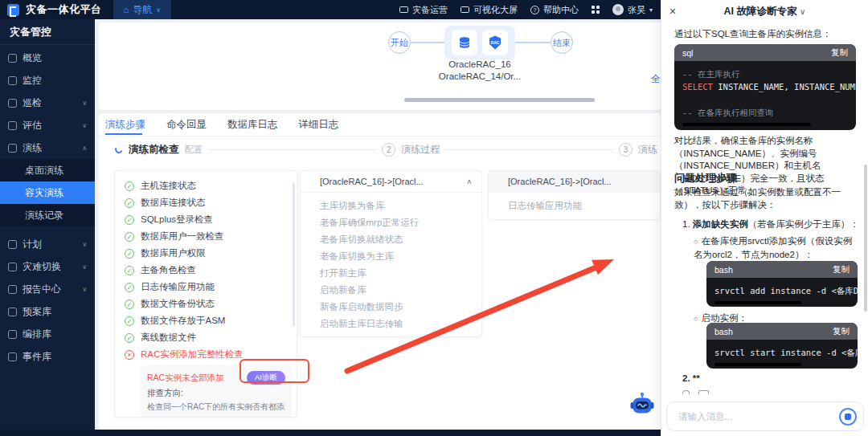  Describe the element at coordinates (194, 149) in the screenshot. I see `step1-config-label: 配置` at that location.